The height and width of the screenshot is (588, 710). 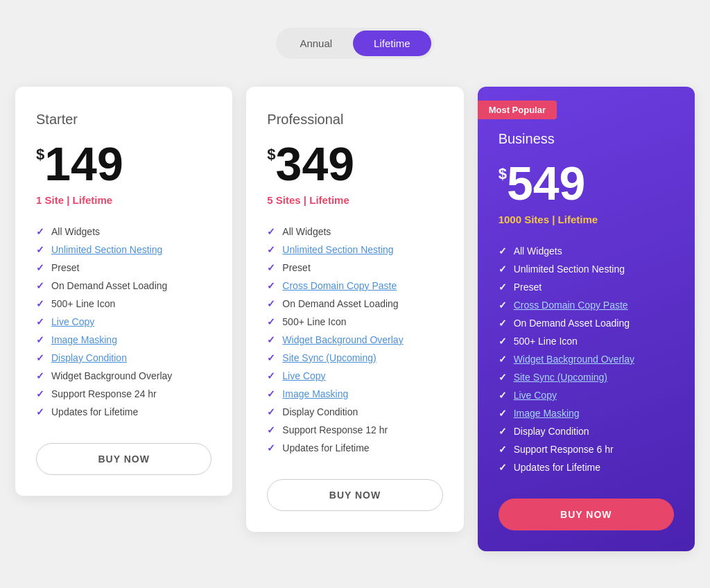 What do you see at coordinates (123, 232) in the screenshot?
I see `feature-item: ✓ All Widgets` at bounding box center [123, 232].